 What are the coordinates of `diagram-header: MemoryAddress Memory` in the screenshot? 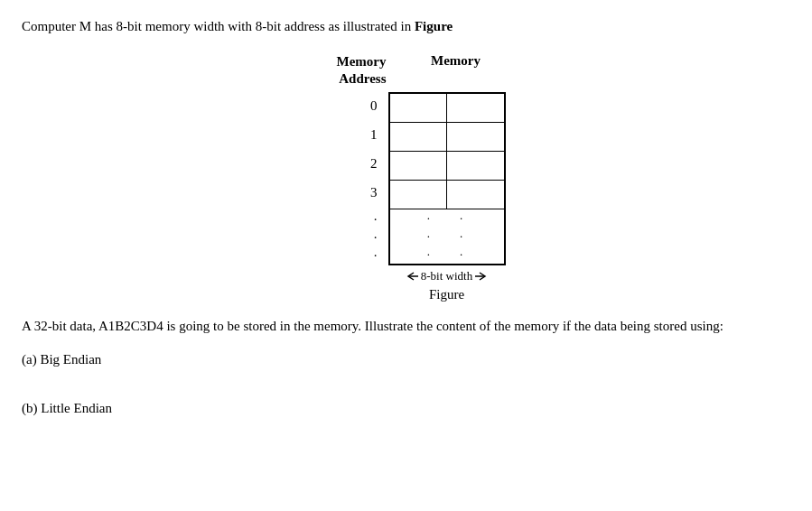 It's located at (406, 70).